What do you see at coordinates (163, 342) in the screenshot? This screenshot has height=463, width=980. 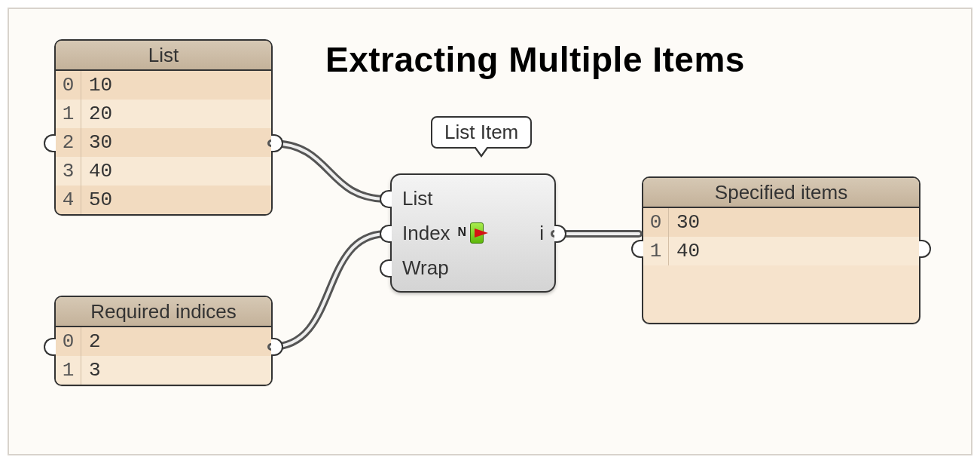 I see `table-row: 02` at bounding box center [163, 342].